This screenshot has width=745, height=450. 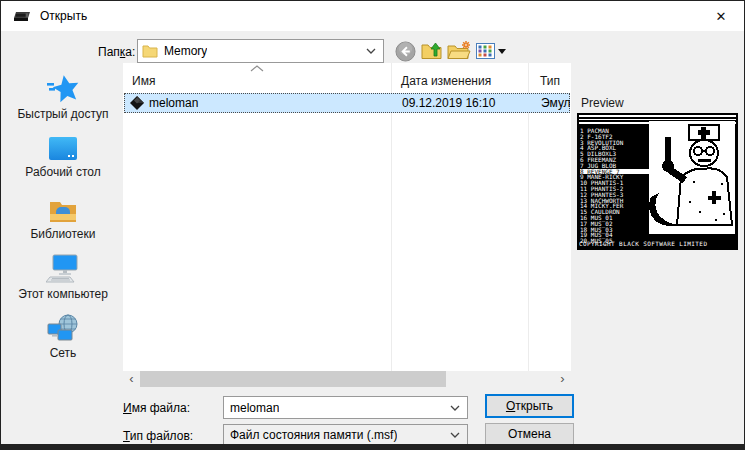 I want to click on preview-menu: 1 PACMAN2 F-16TF23 REVOLUTION4 ASP.BOXL5…, so click(x=615, y=186).